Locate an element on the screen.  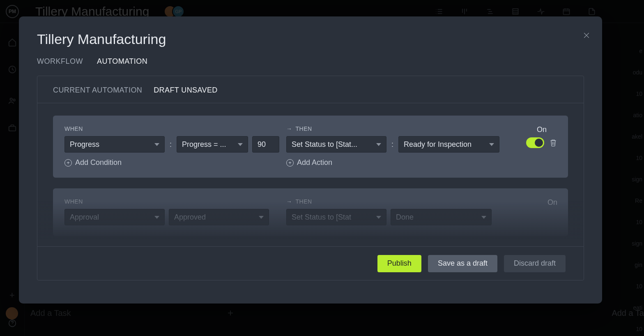
when-trigger-select: Progress is located at coordinates (115, 144).